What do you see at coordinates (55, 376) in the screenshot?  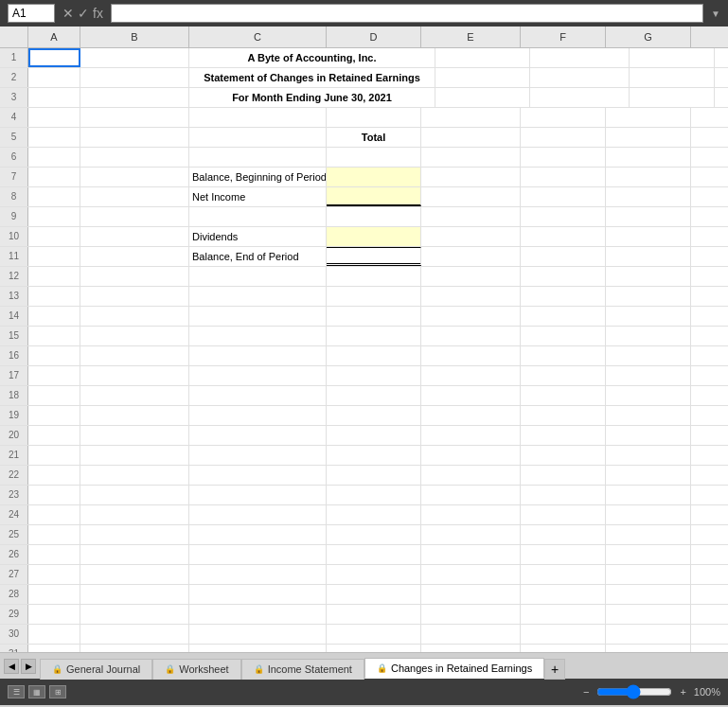 I see `cell-a17` at bounding box center [55, 376].